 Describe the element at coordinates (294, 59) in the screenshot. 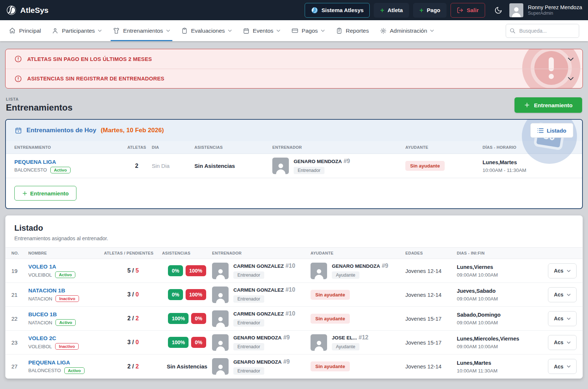

I see `alert-atletas-sin-pago: ATLETAS SIN PAGO EN LOS ÚLTIMOS 2 MESES` at that location.